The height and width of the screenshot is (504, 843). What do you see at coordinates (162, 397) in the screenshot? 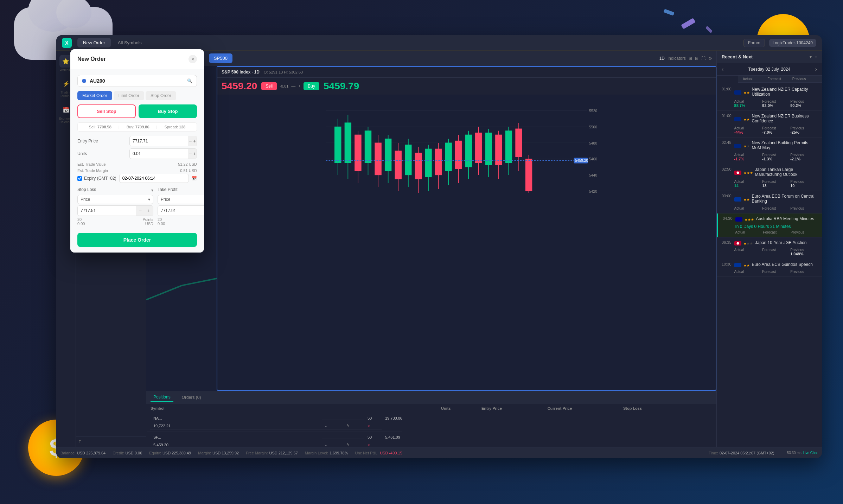
I see `tab-positions: Positions` at bounding box center [162, 397].